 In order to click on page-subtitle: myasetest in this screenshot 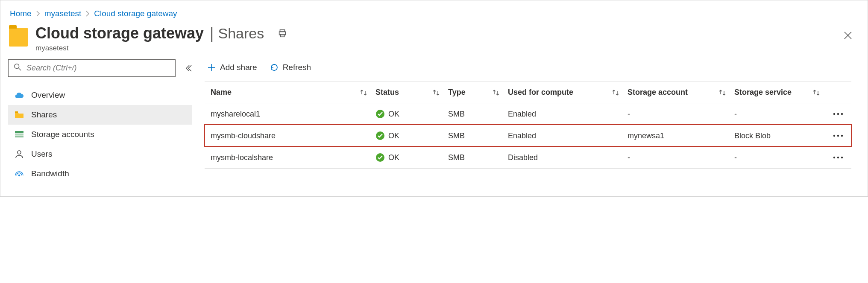, I will do `click(161, 48)`.